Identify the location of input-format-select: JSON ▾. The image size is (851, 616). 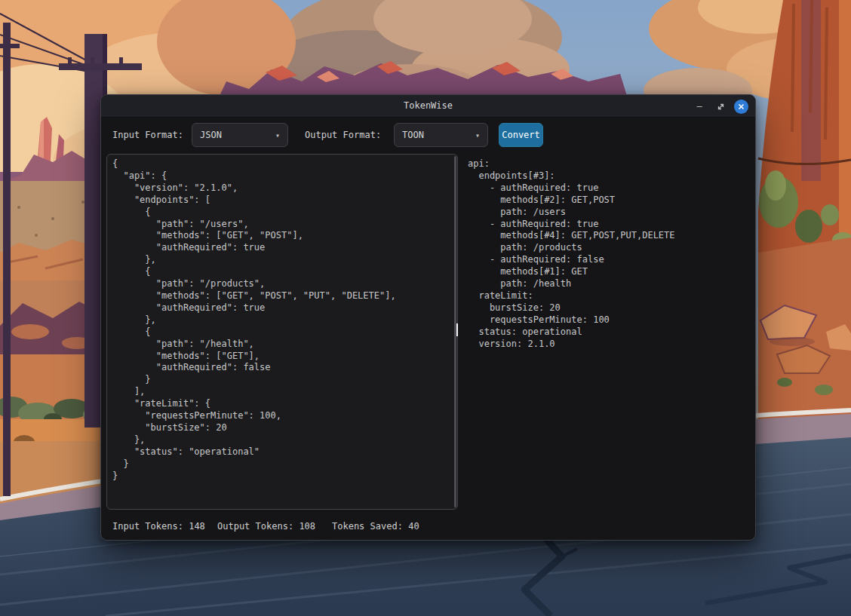
(240, 135).